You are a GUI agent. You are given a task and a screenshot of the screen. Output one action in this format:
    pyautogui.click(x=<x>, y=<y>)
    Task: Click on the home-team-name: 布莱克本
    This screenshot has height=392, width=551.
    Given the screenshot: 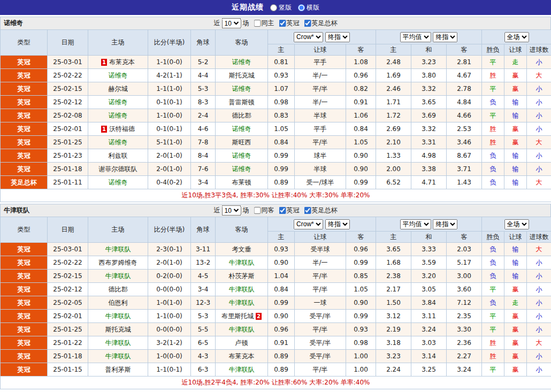 What is the action you would take?
    pyautogui.click(x=122, y=62)
    